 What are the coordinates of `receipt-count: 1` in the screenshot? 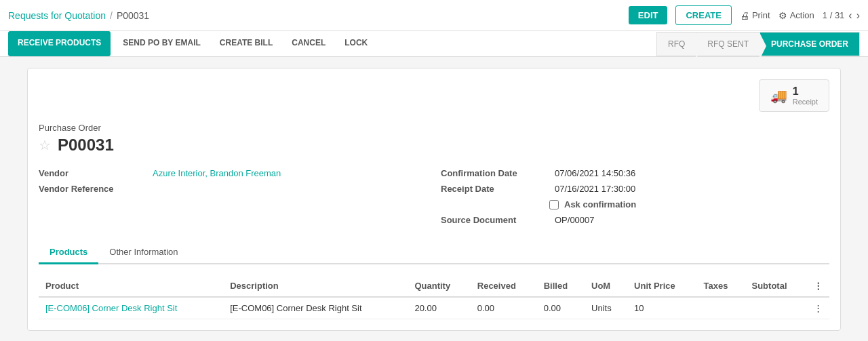 It's located at (806, 92).